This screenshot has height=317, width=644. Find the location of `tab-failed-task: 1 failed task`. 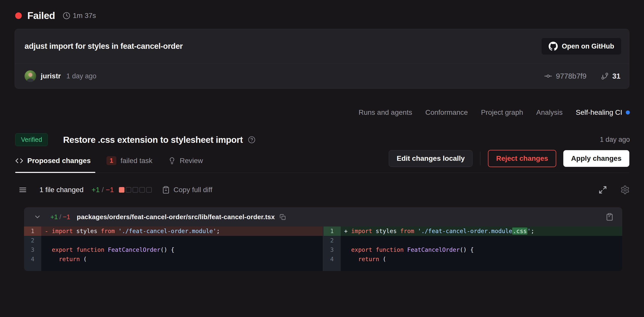

tab-failed-task: 1 failed task is located at coordinates (130, 161).